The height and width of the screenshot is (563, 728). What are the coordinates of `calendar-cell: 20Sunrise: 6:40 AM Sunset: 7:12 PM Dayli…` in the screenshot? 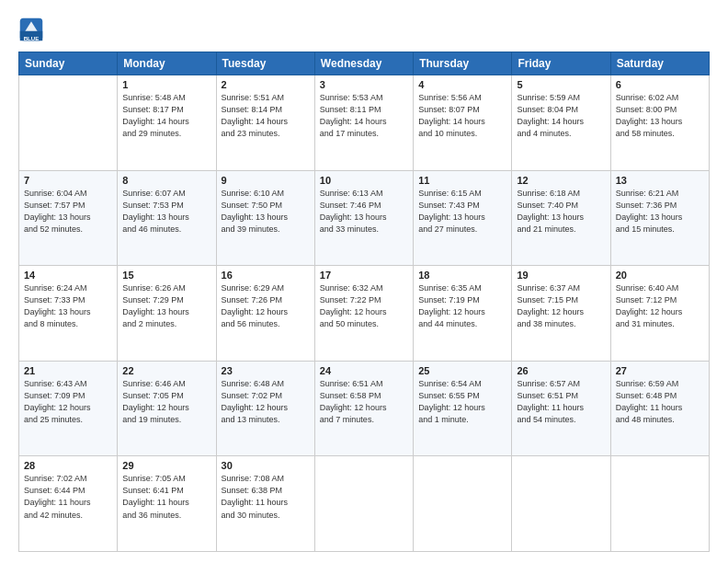 It's located at (660, 314).